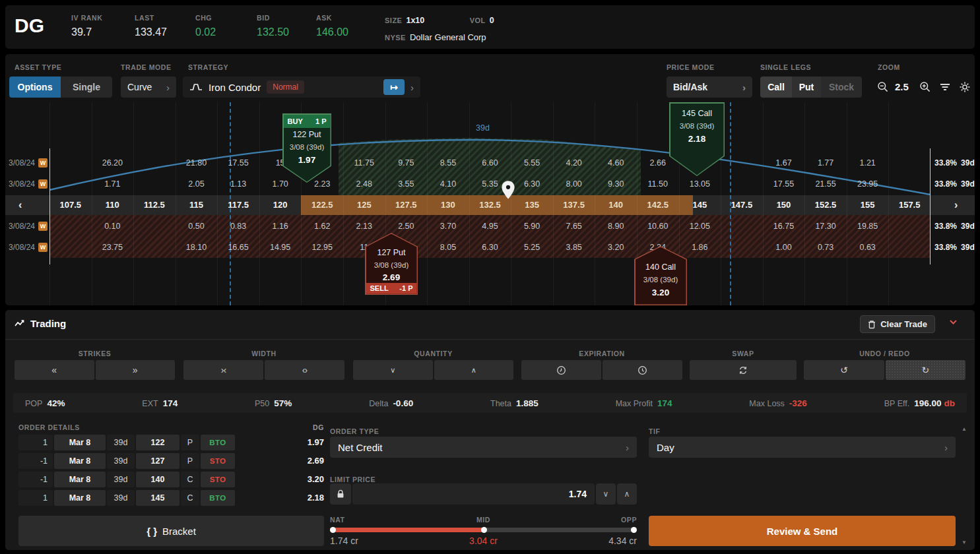 The width and height of the screenshot is (980, 554). What do you see at coordinates (658, 226) in the screenshot?
I see `chain-value: 10.60` at bounding box center [658, 226].